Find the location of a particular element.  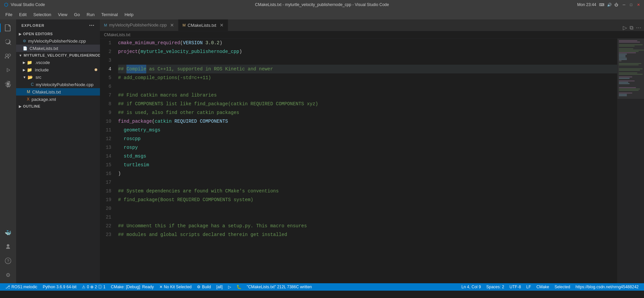

cmake-icon: M is located at coordinates (29, 92).